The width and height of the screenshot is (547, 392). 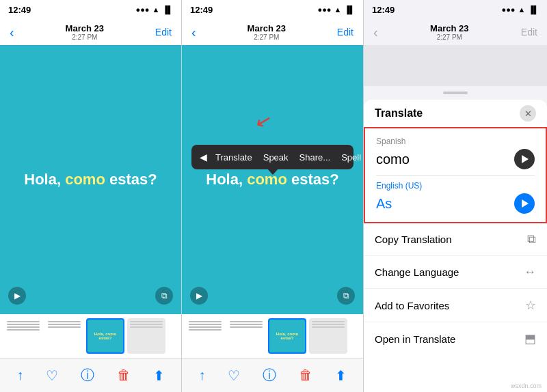 What do you see at coordinates (455, 339) in the screenshot?
I see `action-open-translate: Open in Translate ⬒` at bounding box center [455, 339].